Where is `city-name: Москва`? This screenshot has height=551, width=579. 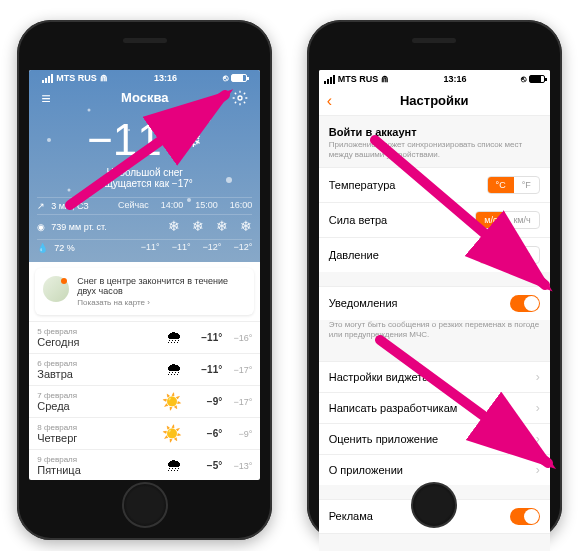
city-name: Москва is located at coordinates (144, 98).